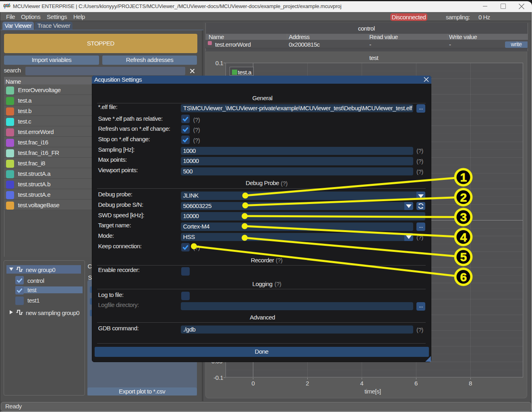  Describe the element at coordinates (463, 217) in the screenshot. I see `svg-text: 3` at that location.